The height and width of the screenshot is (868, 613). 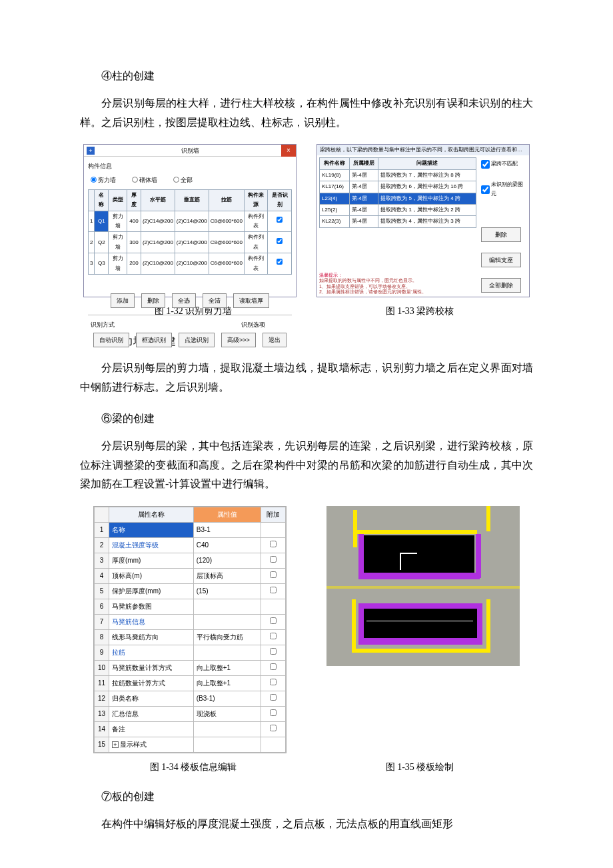 What do you see at coordinates (145, 180) in the screenshot?
I see `radio-masonry-wall: 砌体墙` at bounding box center [145, 180].